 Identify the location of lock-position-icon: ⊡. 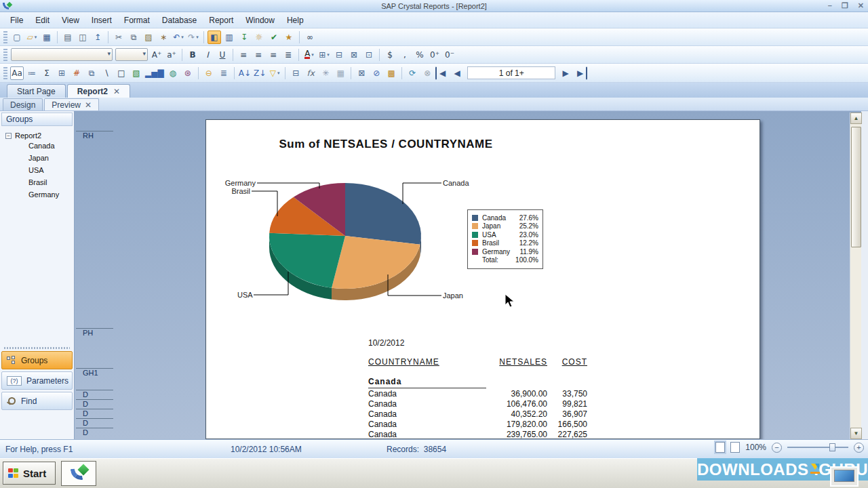
(369, 55).